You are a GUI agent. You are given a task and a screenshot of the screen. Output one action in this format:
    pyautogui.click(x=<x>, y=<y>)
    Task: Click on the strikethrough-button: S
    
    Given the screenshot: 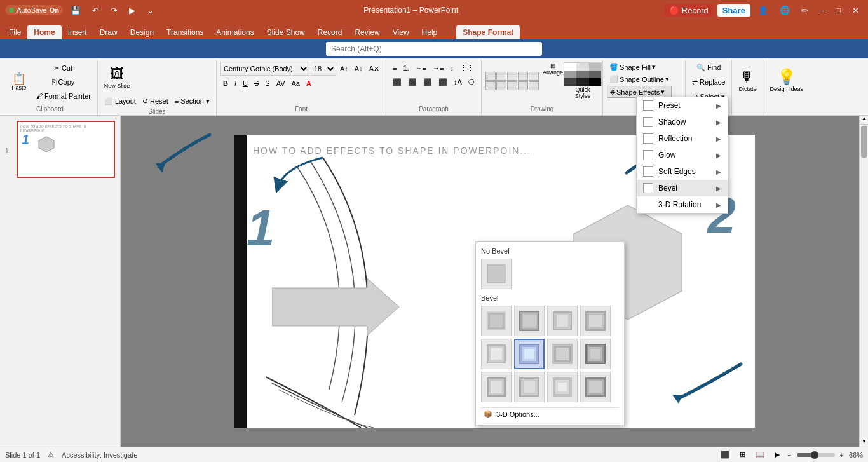 What is the action you would take?
    pyautogui.click(x=257, y=83)
    